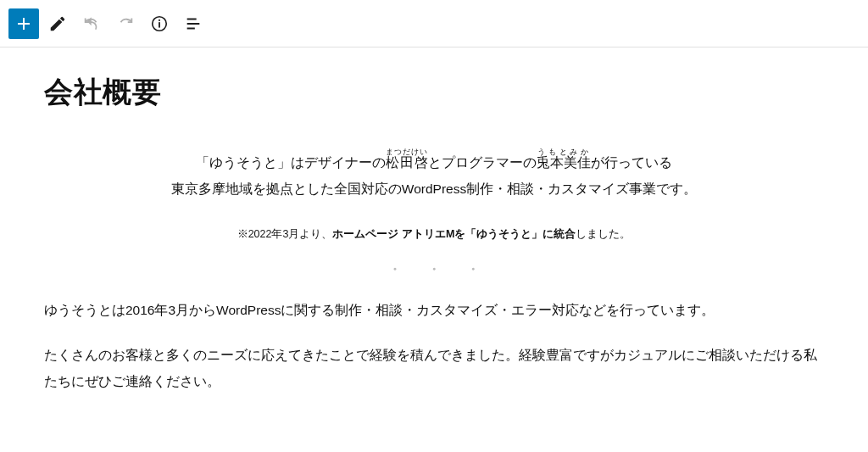  What do you see at coordinates (434, 310) in the screenshot?
I see `body-paragraph-1: ゆうそうとは2016年3月からWordPressに関する制作・相談・カスタマイズ…` at bounding box center [434, 310].